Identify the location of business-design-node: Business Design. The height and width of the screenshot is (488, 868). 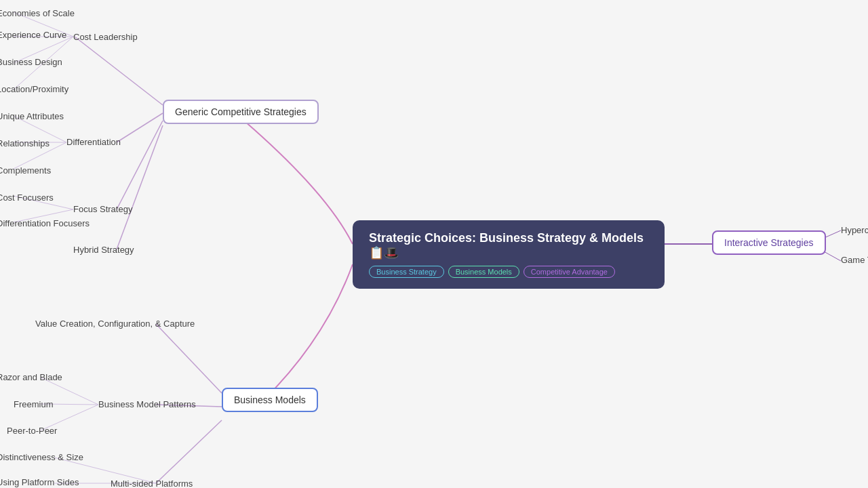
(31, 62).